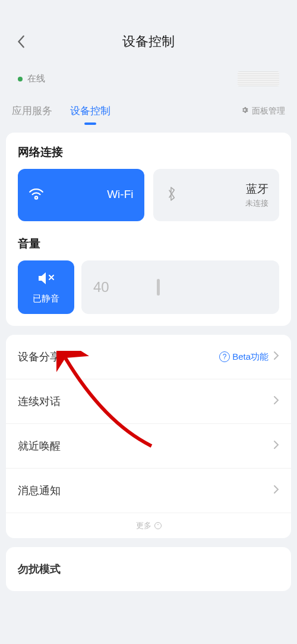  Describe the element at coordinates (225, 357) in the screenshot. I see `question-circle-icon: ?` at that location.